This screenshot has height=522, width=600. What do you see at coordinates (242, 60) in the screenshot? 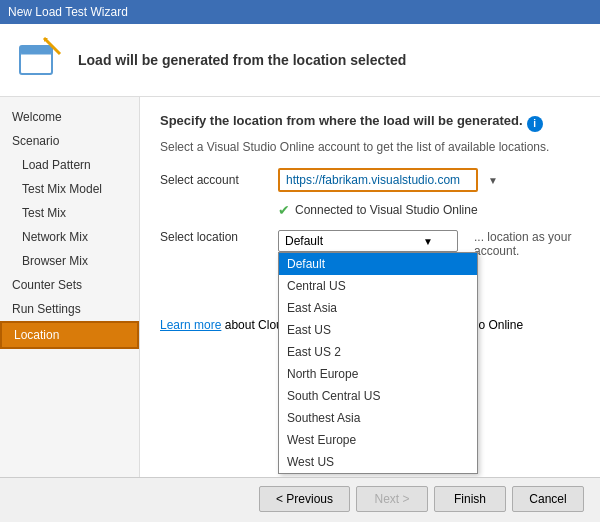
I see `header-title: Load will be generated from the location…` at bounding box center [242, 60].